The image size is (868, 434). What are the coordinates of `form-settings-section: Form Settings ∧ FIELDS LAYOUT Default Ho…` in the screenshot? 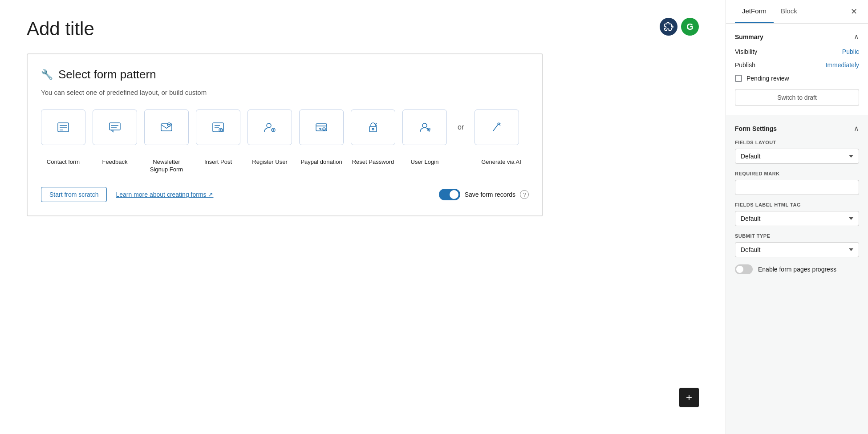 It's located at (797, 200).